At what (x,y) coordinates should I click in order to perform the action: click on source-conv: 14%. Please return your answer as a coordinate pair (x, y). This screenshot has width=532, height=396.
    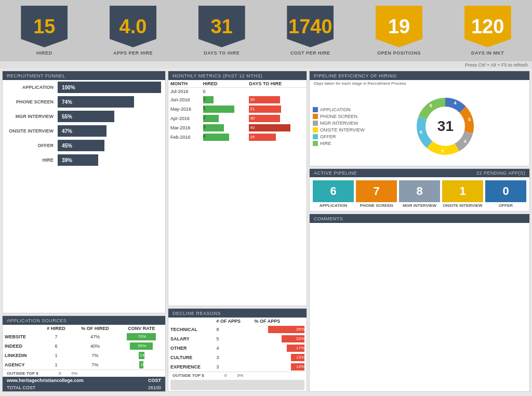
    Looking at the image, I should click on (141, 355).